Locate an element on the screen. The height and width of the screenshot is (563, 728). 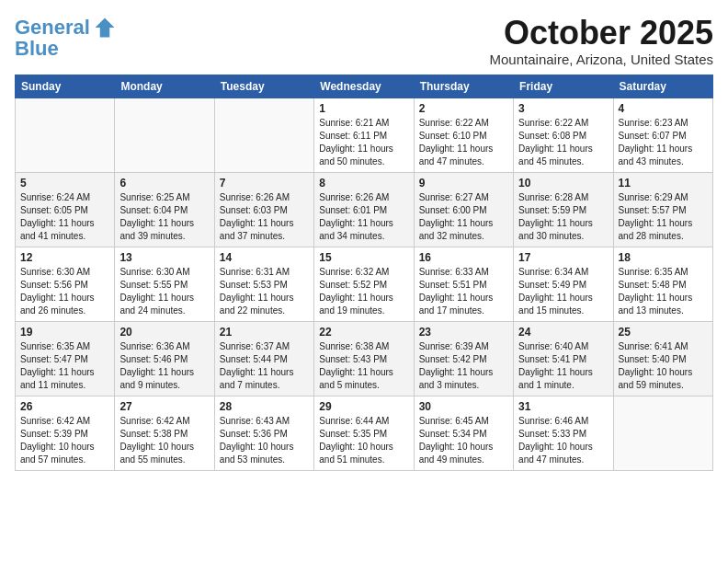
day-number: 24 is located at coordinates (563, 332).